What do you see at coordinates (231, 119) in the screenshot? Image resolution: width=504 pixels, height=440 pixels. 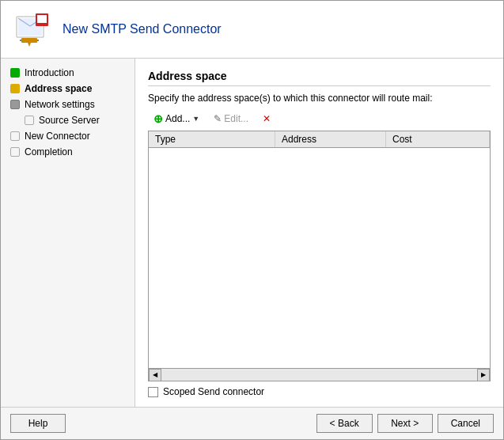 I see `edit-button: ✎ Edit...` at bounding box center [231, 119].